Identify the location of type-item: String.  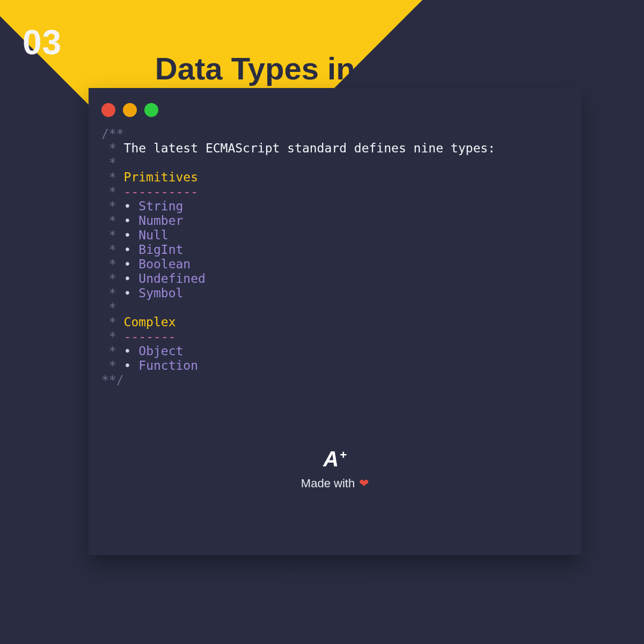
(161, 206).